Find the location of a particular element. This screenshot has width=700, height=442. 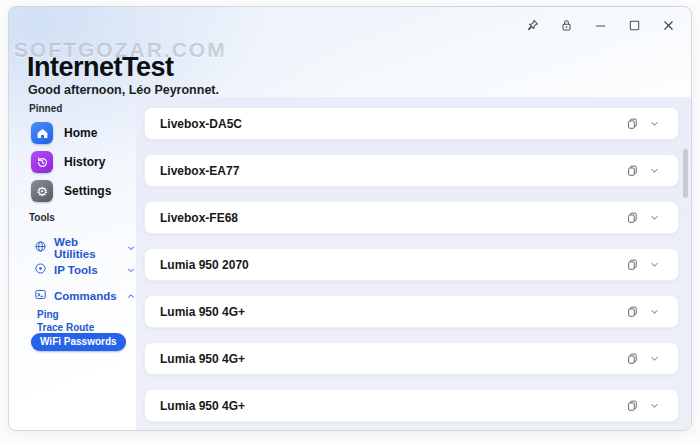

lock-icon is located at coordinates (566, 26).